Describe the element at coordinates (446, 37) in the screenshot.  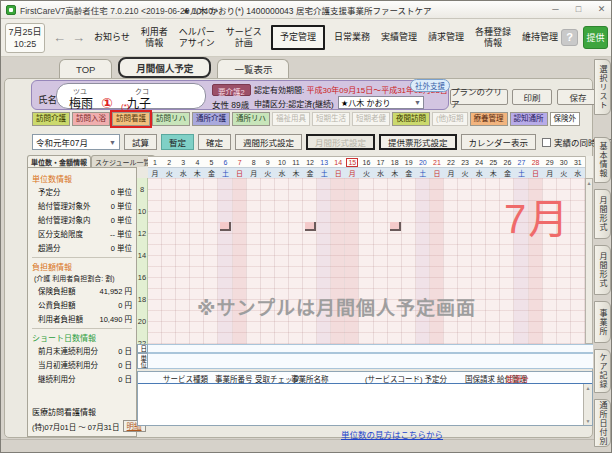
I see `nav-item-billing-management: 請求管理` at that location.